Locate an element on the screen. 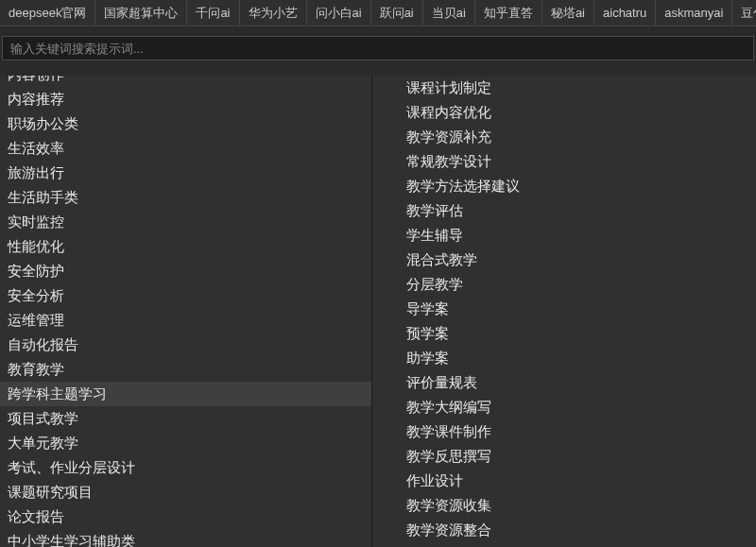  subcategory-item: 课程内容优化 is located at coordinates (564, 112).